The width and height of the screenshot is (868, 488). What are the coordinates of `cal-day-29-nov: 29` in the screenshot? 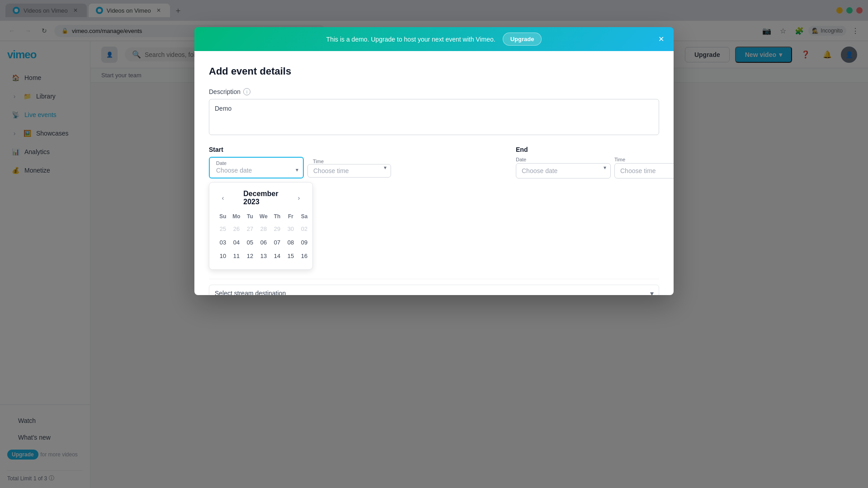 It's located at (277, 229).